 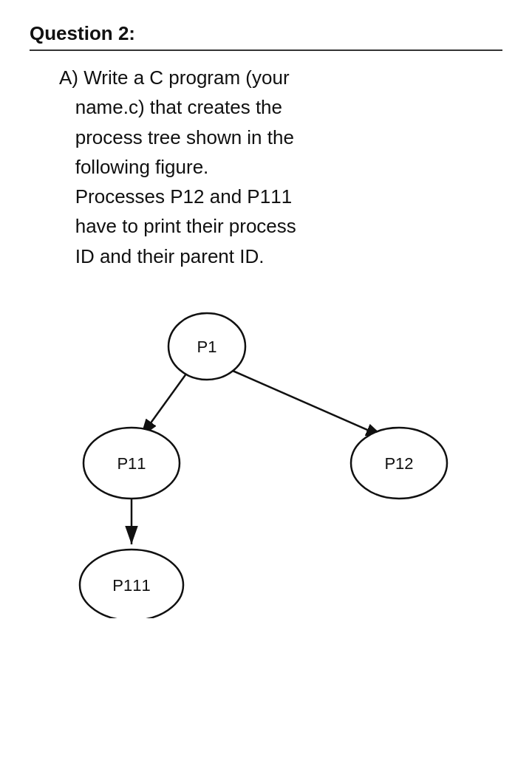 I want to click on node-p11-label: P11, so click(x=132, y=464).